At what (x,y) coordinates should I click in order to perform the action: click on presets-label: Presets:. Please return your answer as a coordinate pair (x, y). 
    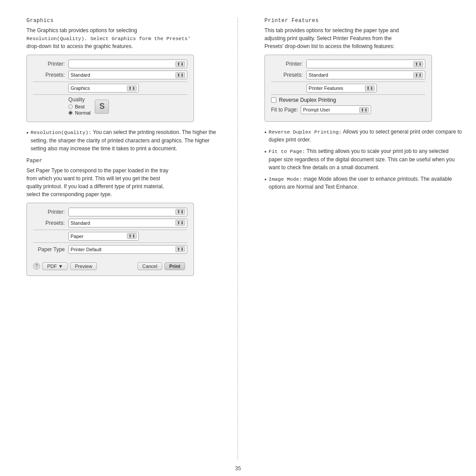
    Looking at the image, I should click on (51, 75).